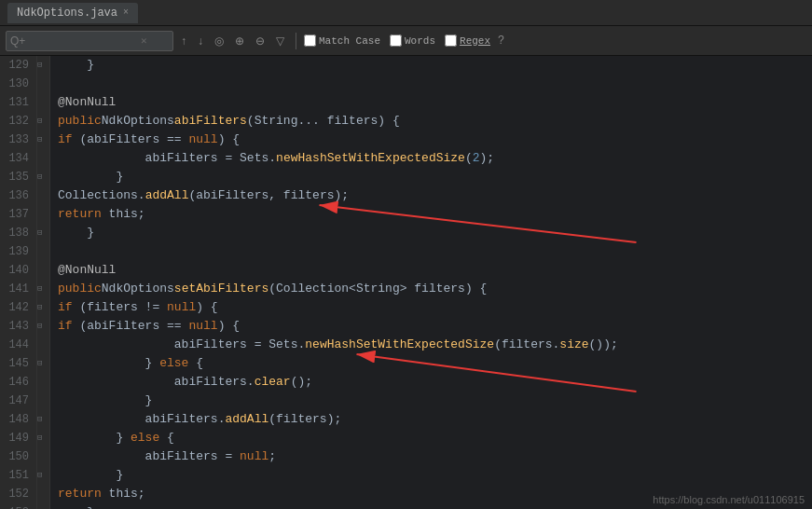 This screenshot has width=812, height=509. What do you see at coordinates (431, 214) in the screenshot?
I see `table-row: return this;` at bounding box center [431, 214].